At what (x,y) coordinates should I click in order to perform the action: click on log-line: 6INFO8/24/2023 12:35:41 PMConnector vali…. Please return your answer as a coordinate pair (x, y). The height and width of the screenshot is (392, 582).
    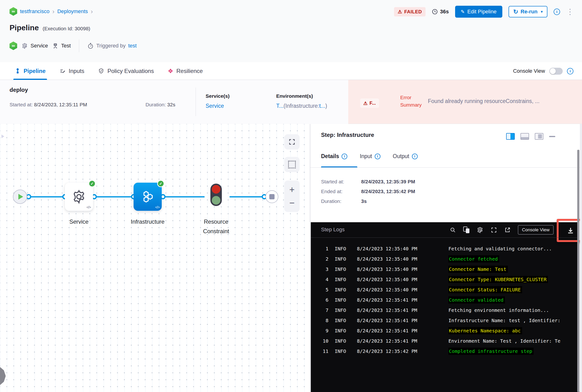
    Looking at the image, I should click on (451, 300).